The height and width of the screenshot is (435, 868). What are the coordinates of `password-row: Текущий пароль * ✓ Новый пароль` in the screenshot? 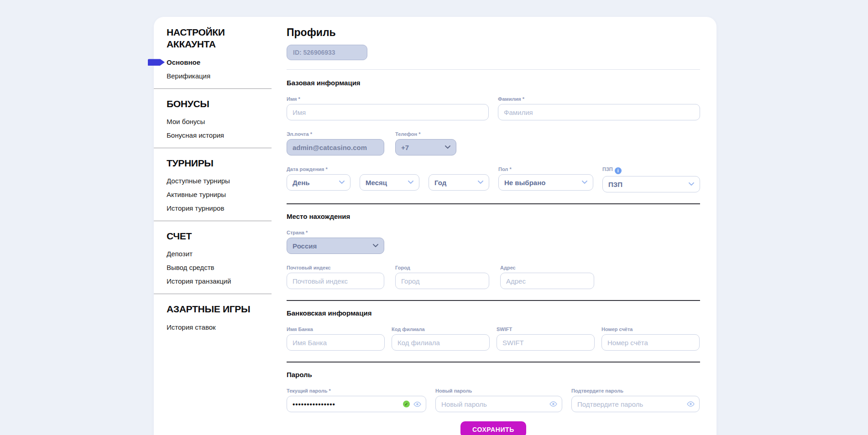 It's located at (493, 400).